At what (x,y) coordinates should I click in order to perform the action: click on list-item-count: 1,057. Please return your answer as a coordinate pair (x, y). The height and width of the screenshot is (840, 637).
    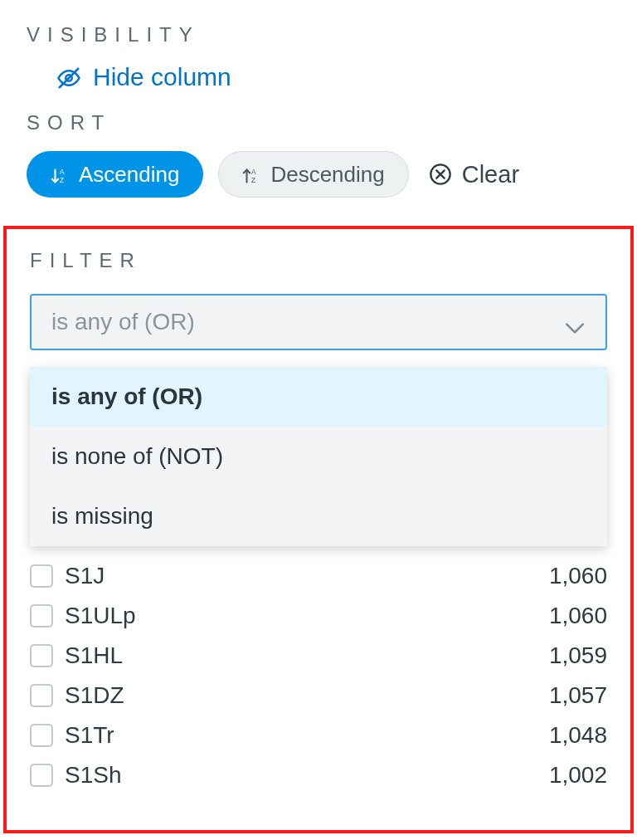
    Looking at the image, I should click on (578, 696).